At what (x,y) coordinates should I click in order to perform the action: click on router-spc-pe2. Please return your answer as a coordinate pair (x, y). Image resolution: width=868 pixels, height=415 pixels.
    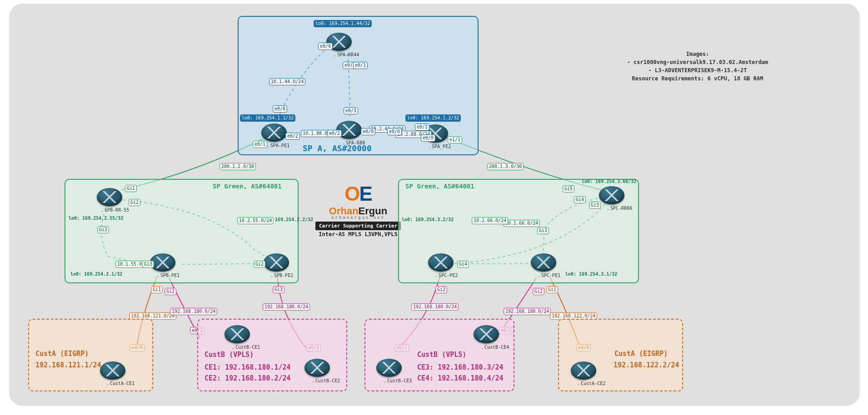
    Looking at the image, I should click on (441, 262).